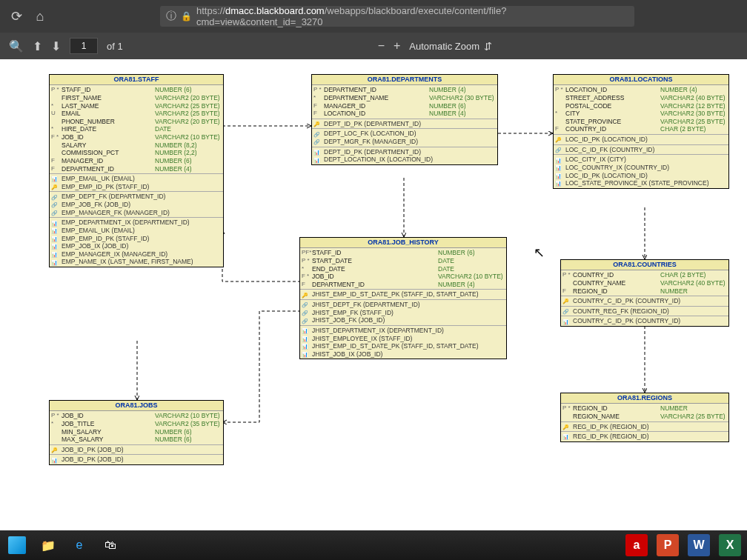  I want to click on index-row: EMP_JOB_IX (JOB_ID), so click(136, 246).